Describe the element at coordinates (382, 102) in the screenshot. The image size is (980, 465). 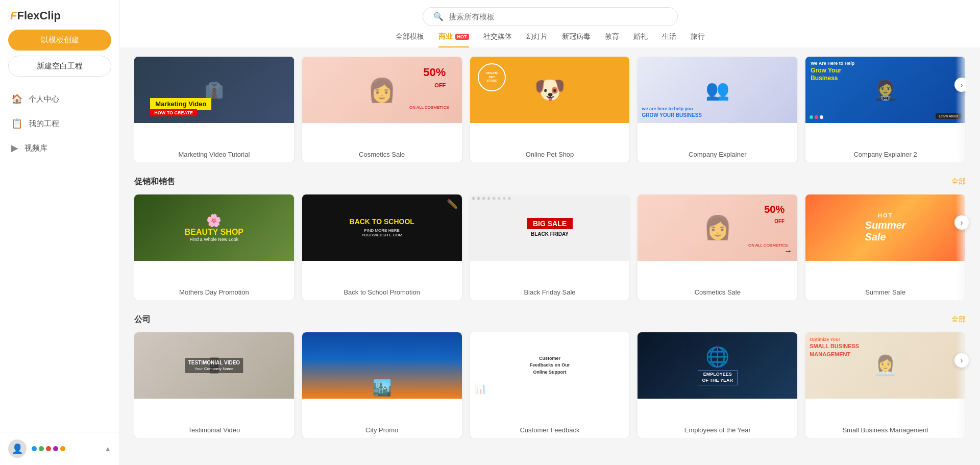
I see `thumbnail-cosmetics: 👩 50%OFF ON ALL COSMETICS` at that location.